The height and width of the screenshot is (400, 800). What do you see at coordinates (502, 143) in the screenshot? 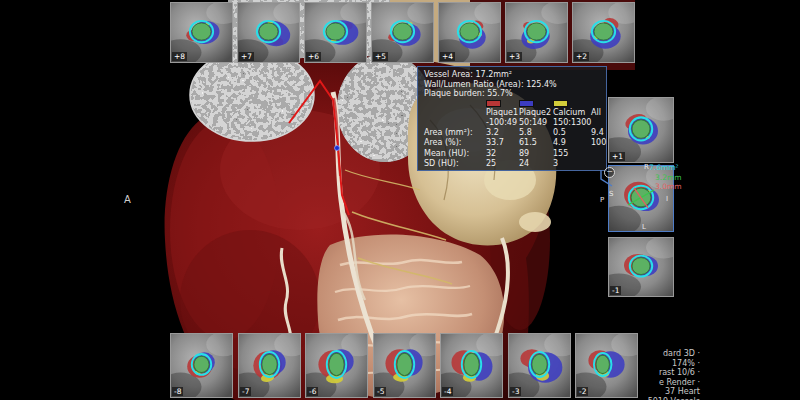
I see `cell-value: 33.7` at bounding box center [502, 143].